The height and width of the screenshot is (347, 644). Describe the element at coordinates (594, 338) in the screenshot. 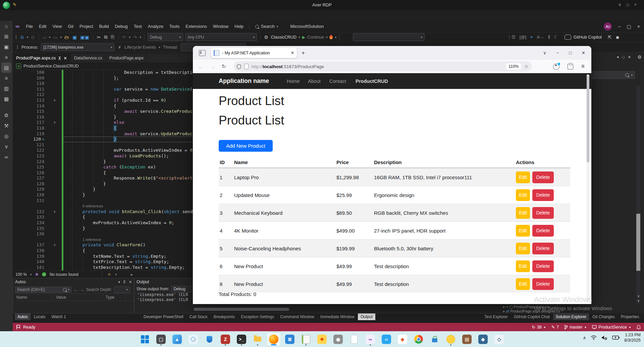

I see `wifi-icon` at that location.